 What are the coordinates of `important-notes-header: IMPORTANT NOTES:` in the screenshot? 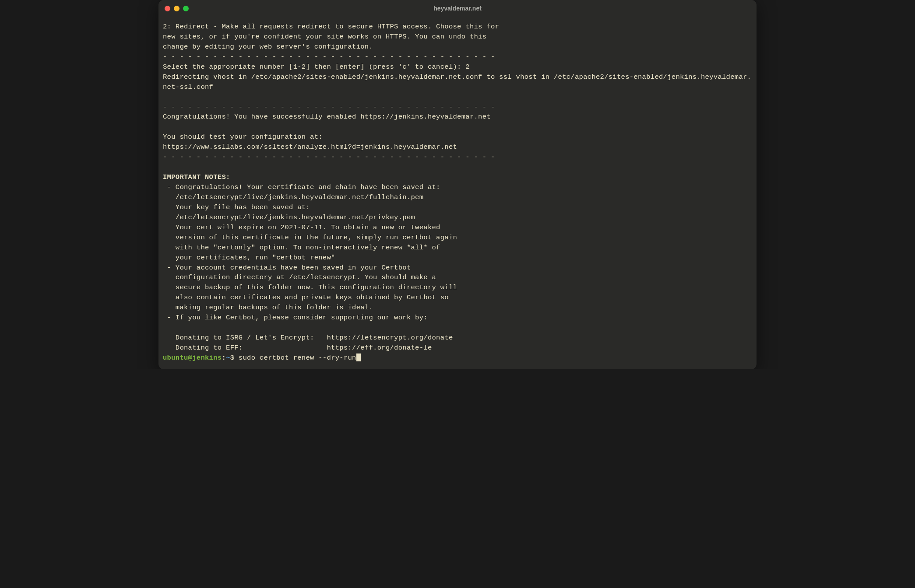 It's located at (197, 177).